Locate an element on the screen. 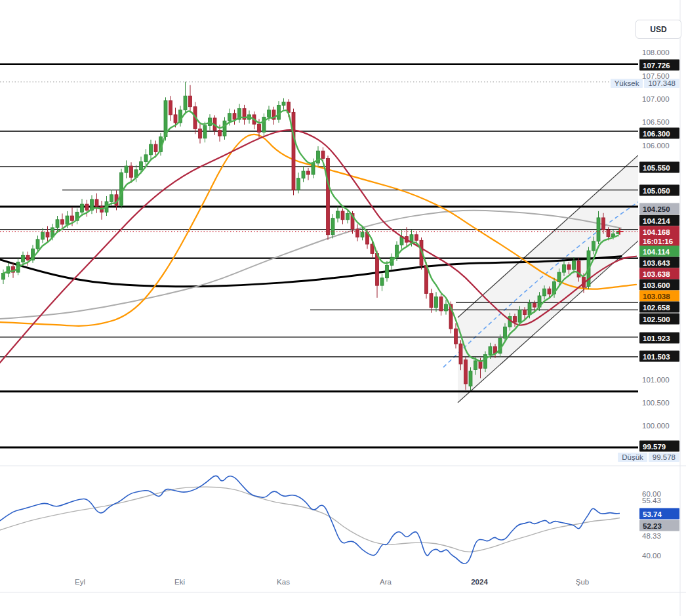 Image resolution: width=686 pixels, height=616 pixels. axis-label-40.00: 40.00 is located at coordinates (652, 556).